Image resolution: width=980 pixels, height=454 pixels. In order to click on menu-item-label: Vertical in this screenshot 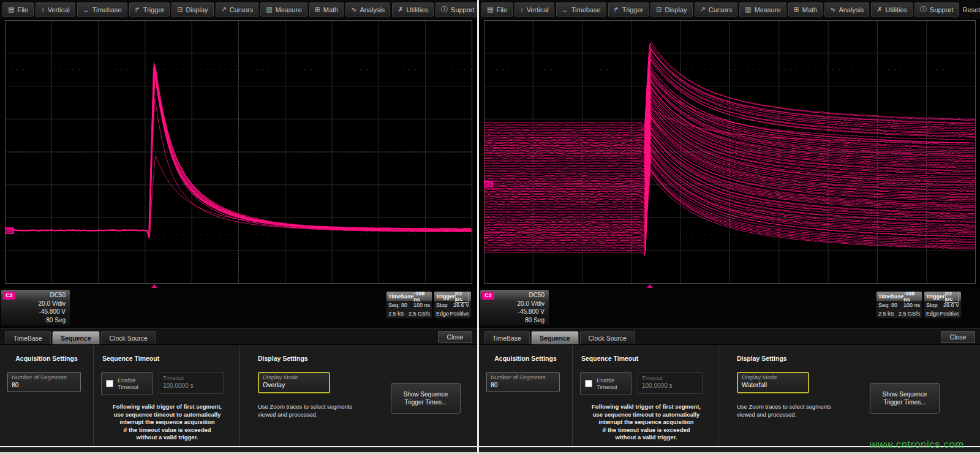, I will do `click(59, 10)`.